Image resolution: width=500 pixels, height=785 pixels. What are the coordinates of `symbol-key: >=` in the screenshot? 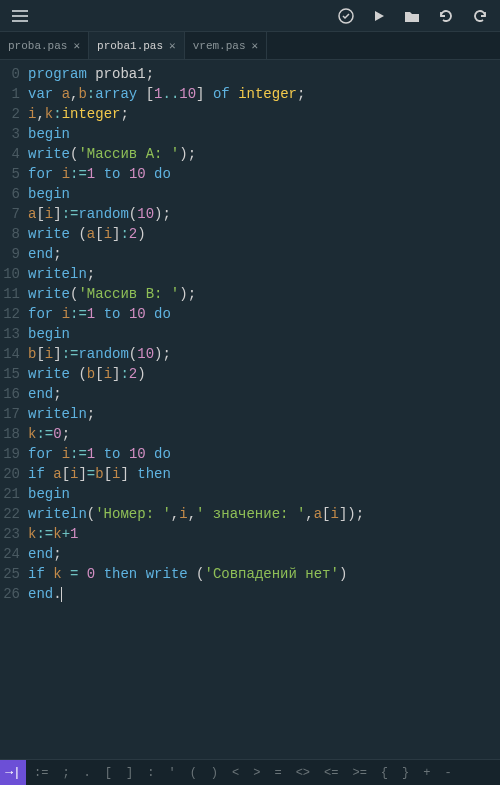 It's located at (359, 773).